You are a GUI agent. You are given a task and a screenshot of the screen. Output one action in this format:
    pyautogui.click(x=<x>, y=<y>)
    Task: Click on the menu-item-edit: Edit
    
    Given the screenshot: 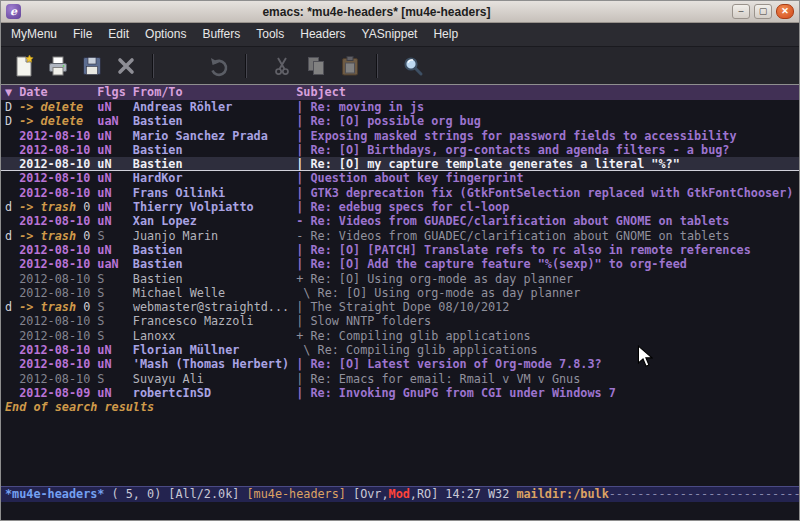 What is the action you would take?
    pyautogui.click(x=118, y=34)
    